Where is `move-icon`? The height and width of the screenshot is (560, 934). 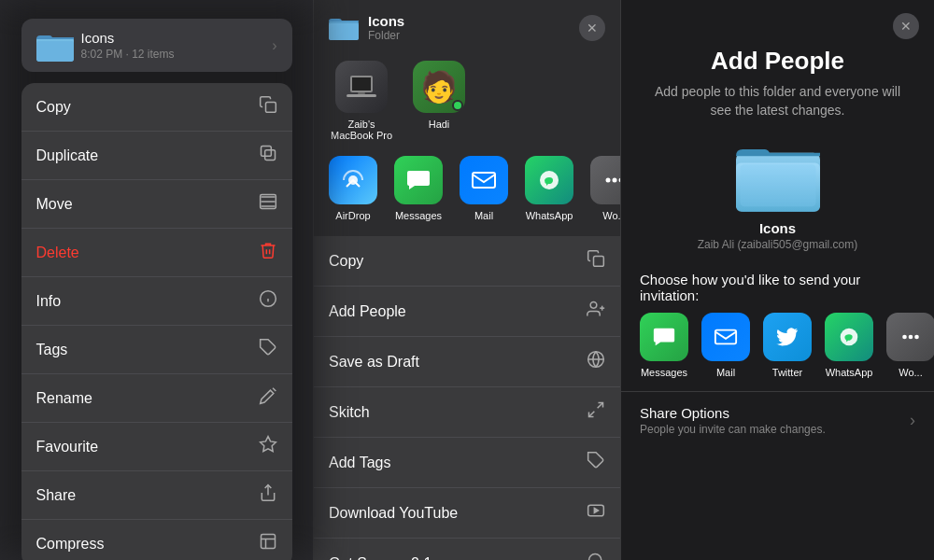 move-icon is located at coordinates (268, 203).